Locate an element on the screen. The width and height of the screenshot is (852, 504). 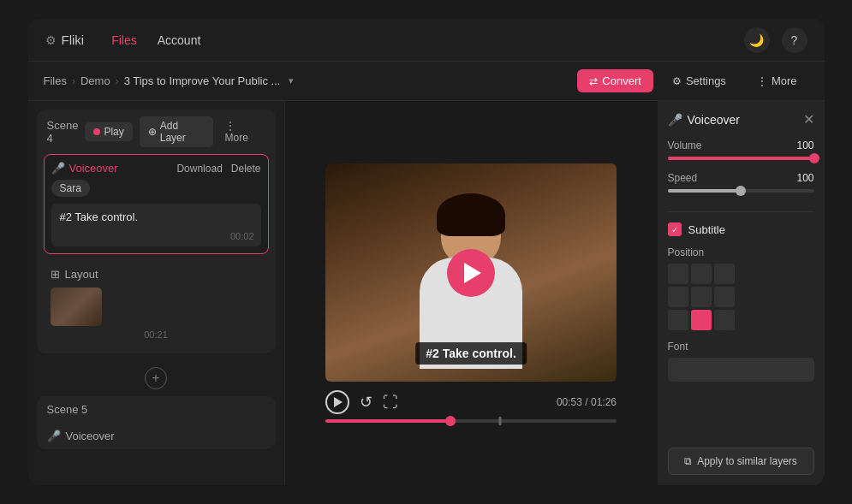
scene4-play-btn: Play is located at coordinates (108, 132).